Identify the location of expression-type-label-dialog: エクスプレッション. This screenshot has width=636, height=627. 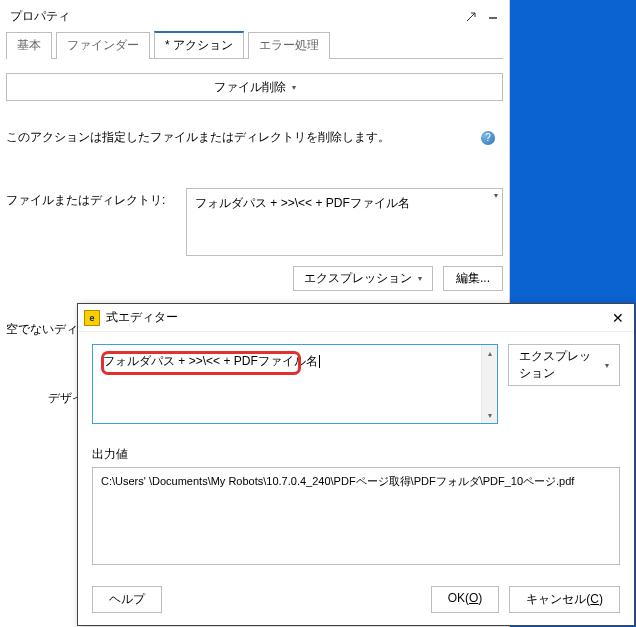
(559, 365).